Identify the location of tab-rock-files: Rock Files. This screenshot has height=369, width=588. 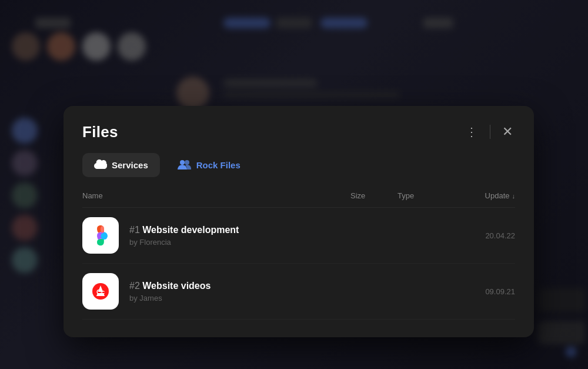
(209, 165).